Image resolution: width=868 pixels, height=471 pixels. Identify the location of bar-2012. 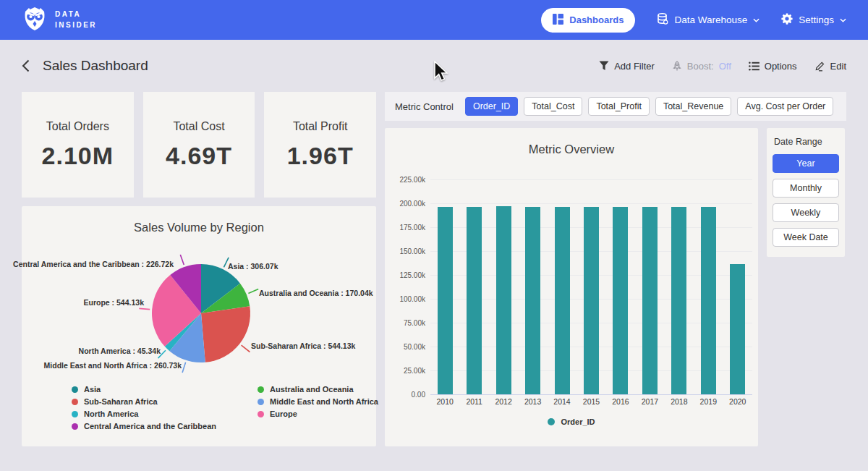
(503, 300).